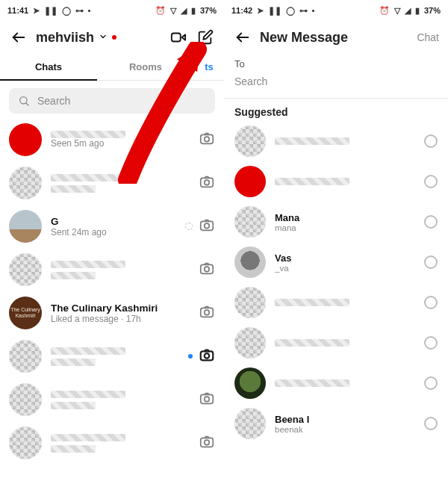 The height and width of the screenshot is (484, 448). What do you see at coordinates (336, 10) in the screenshot?
I see `status-bar: 11:42 ➤ ❚❚ ◯ ⊶ ⏰ ▽ ◢ ▮ 37%` at bounding box center [336, 10].